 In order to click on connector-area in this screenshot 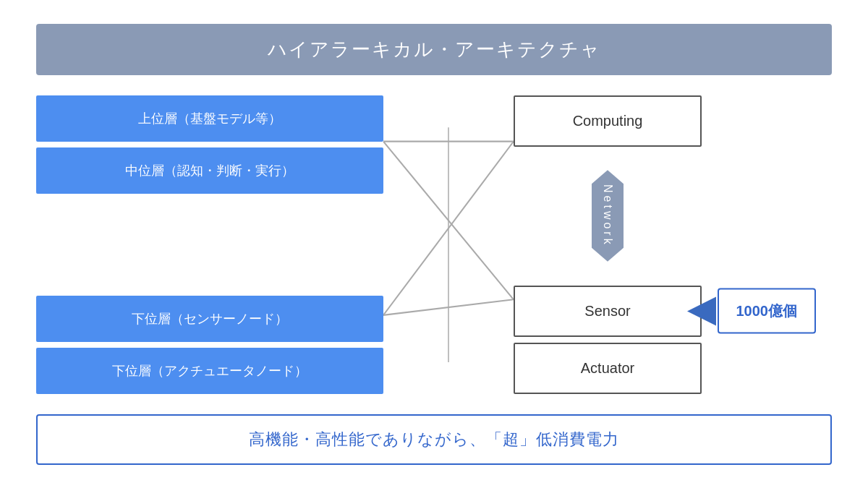, I will do `click(448, 244)`.